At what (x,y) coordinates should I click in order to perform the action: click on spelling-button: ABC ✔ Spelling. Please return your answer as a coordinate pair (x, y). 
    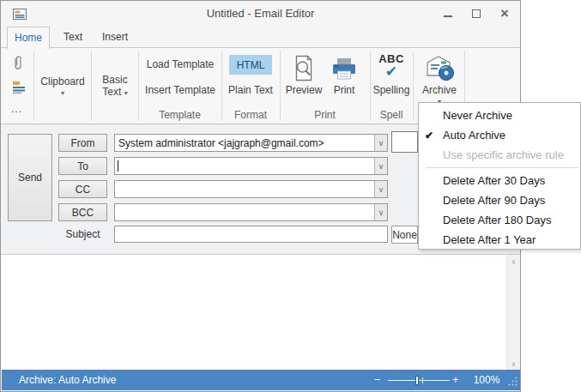
    Looking at the image, I should click on (391, 76).